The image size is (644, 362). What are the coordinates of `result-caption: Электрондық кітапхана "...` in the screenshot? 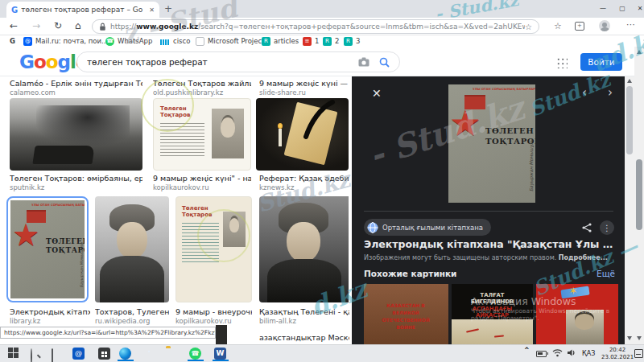 It's located at (50, 312).